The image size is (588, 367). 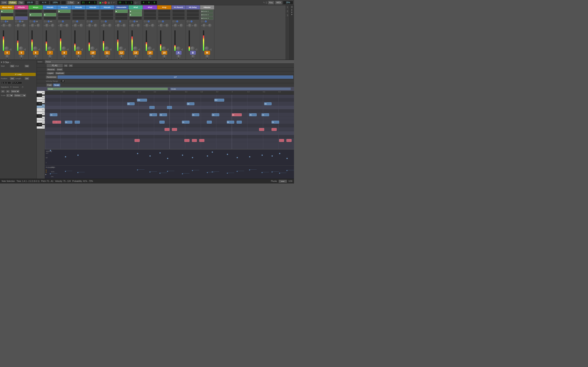 What do you see at coordinates (10, 95) in the screenshot?
I see `scale-root-select: C` at bounding box center [10, 95].